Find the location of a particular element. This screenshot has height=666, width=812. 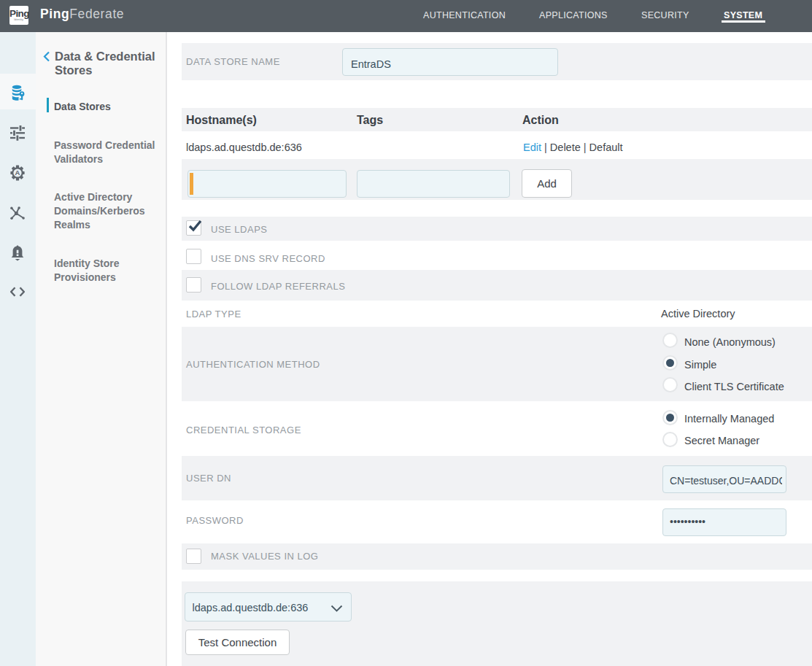

svg-text: A is located at coordinates (18, 172).